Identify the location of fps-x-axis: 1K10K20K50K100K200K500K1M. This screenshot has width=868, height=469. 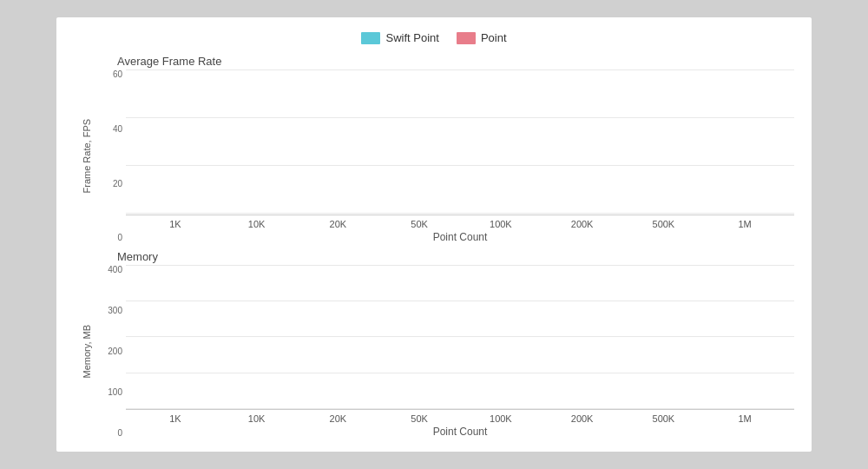
(460, 222).